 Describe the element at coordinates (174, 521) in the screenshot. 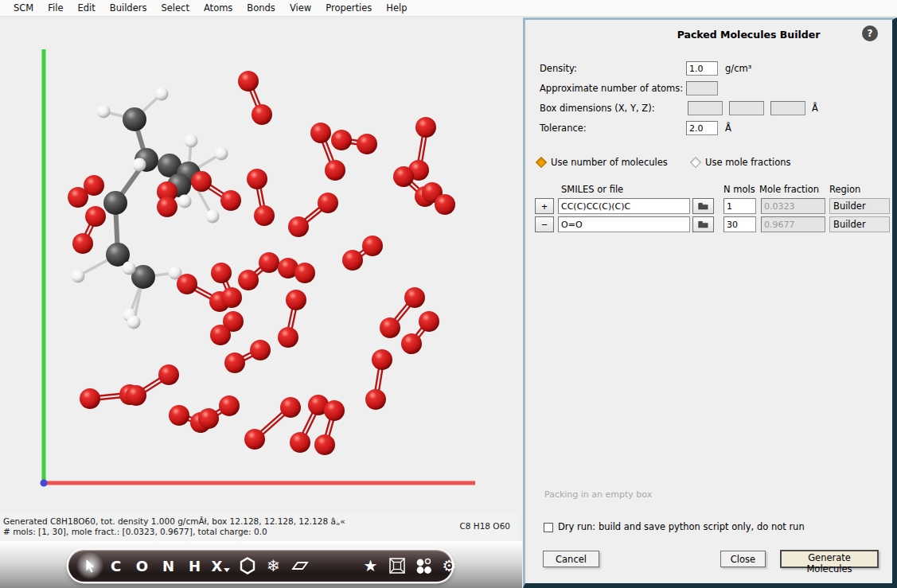

I see `status-line-1: Generated C8H18O60, tot. density 1.000 g…` at that location.